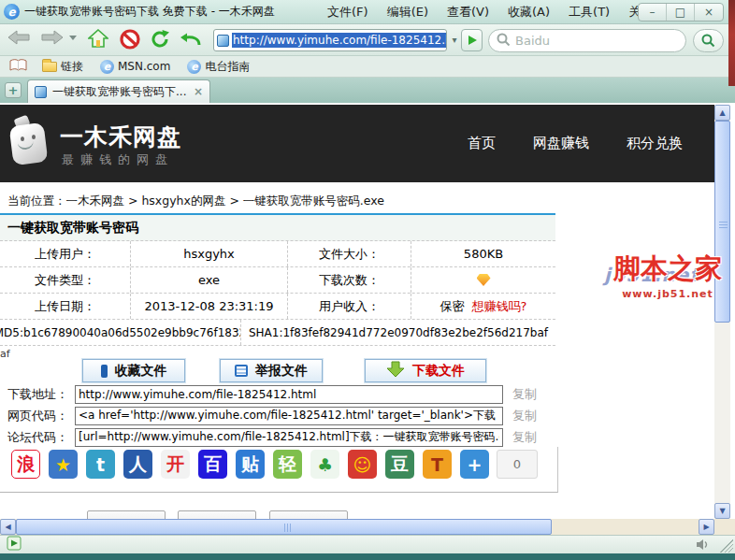 The width and height of the screenshot is (735, 560). I want to click on copy-html-button: 复制, so click(525, 416).